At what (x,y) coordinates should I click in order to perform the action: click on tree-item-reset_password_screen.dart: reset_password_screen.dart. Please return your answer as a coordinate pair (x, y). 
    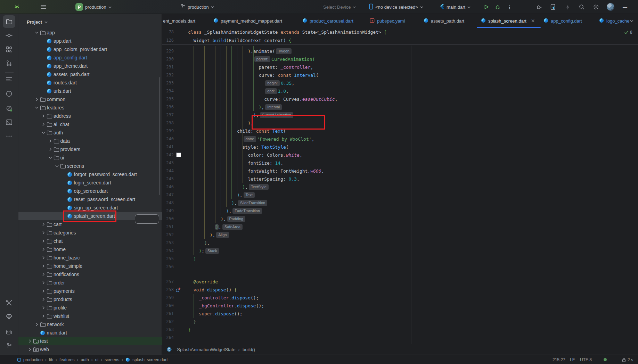
    Looking at the image, I should click on (90, 199).